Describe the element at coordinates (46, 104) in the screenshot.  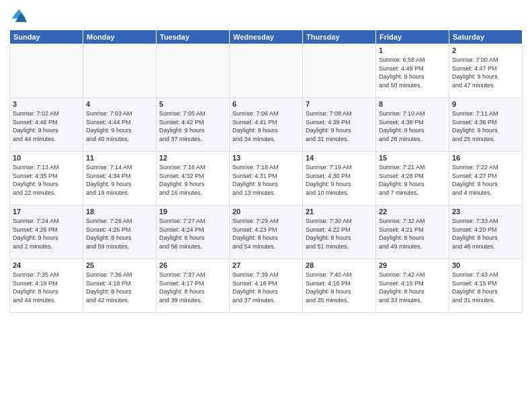
I see `day-number: 3` at that location.